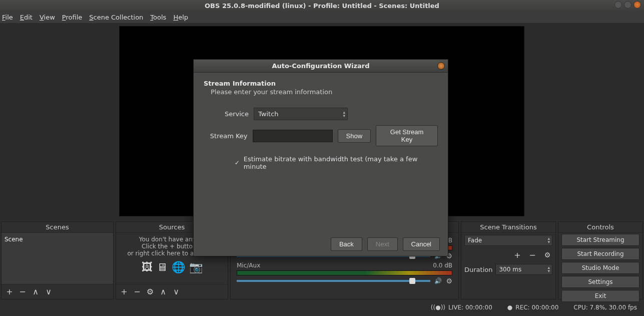  Describe the element at coordinates (475, 240) in the screenshot. I see `transition-select-value: Fade` at that location.